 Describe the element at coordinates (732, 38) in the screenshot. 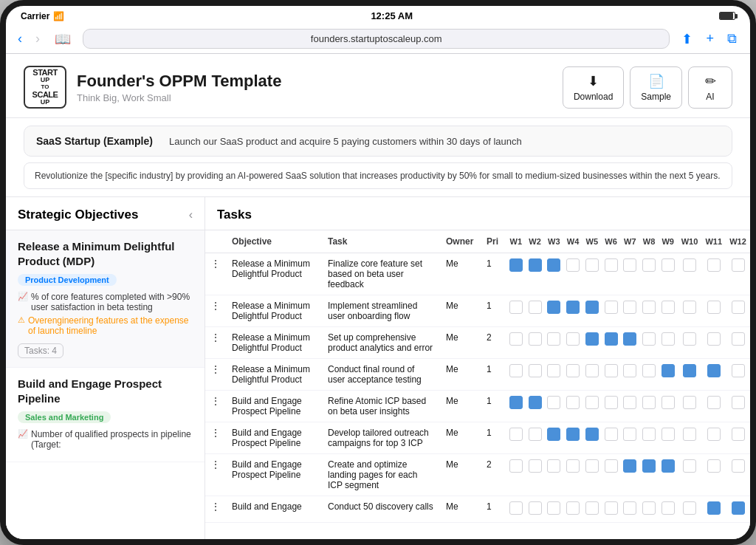

I see `tabs-button: ⧉` at that location.